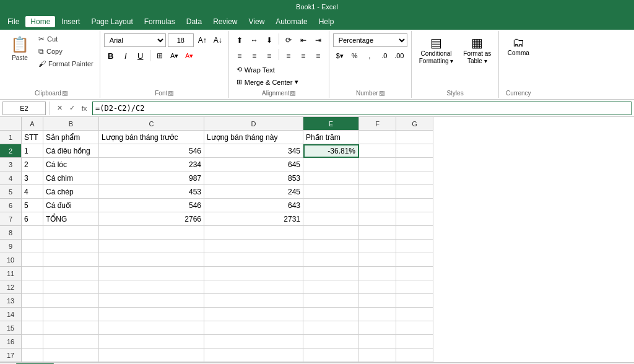 Image resolution: width=634 pixels, height=364 pixels. Describe the element at coordinates (254, 165) in the screenshot. I see `list-item: 645` at that location.